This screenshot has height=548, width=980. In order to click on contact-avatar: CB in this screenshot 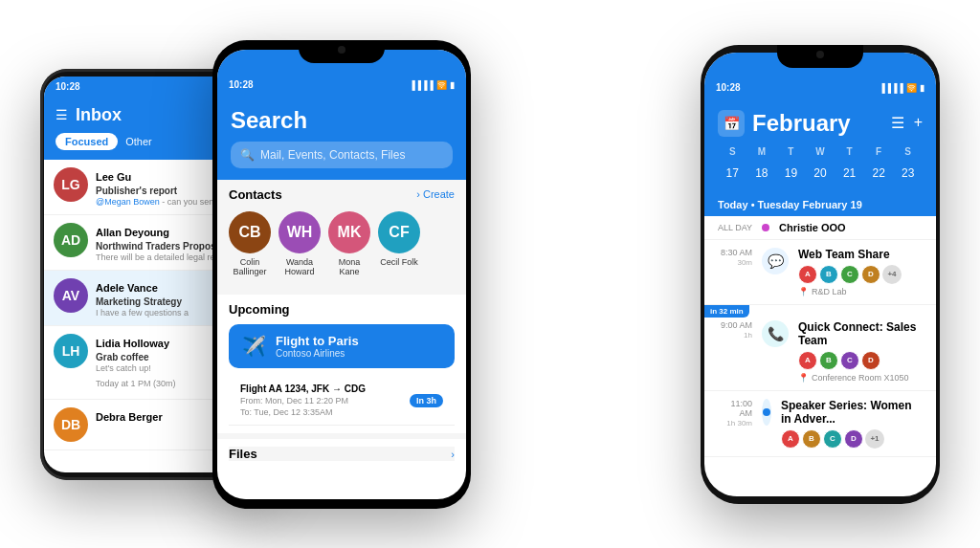, I will do `click(250, 232)`.